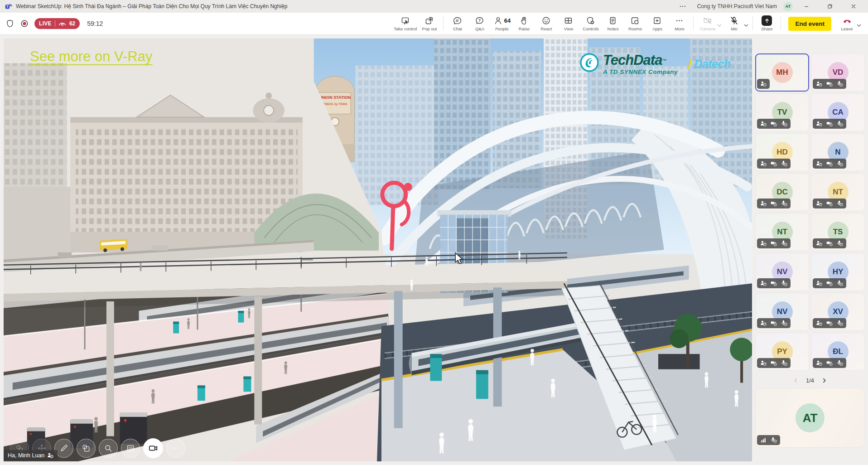  I want to click on account-avatar: AT, so click(788, 6).